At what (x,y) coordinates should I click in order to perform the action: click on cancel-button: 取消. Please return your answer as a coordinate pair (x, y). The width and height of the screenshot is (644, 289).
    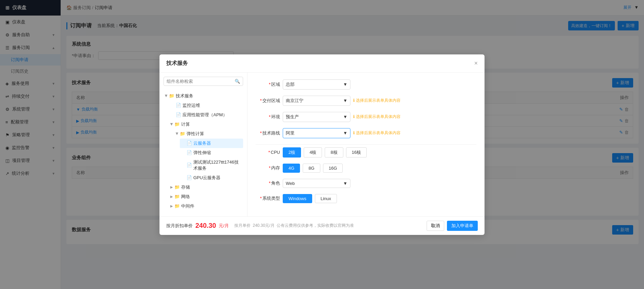
    Looking at the image, I should click on (435, 226).